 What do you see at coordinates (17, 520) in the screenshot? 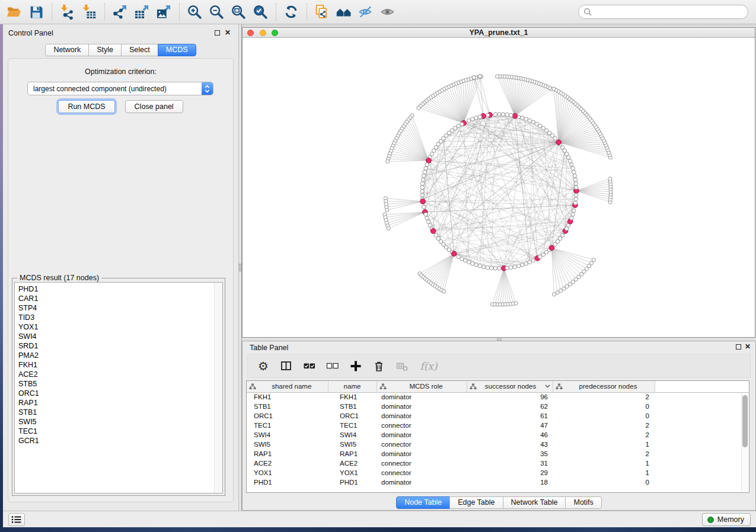
I see `panel-selector-button` at bounding box center [17, 520].